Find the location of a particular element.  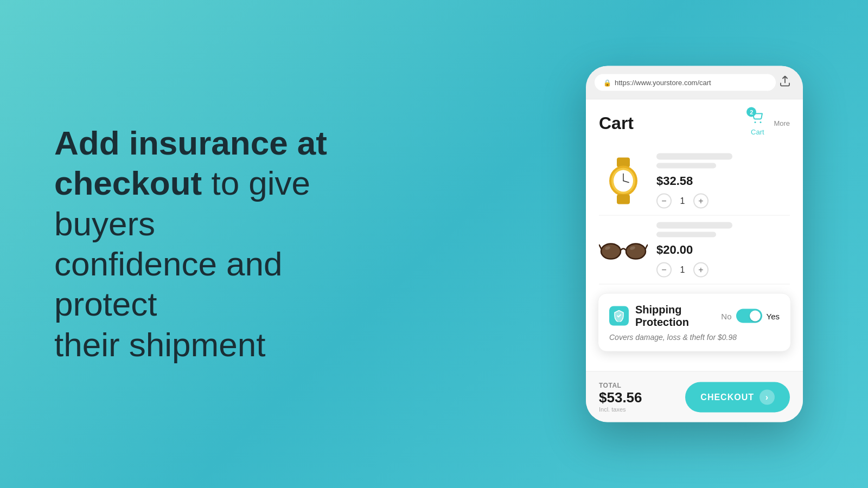

cart-nav-label: Cart is located at coordinates (757, 132).